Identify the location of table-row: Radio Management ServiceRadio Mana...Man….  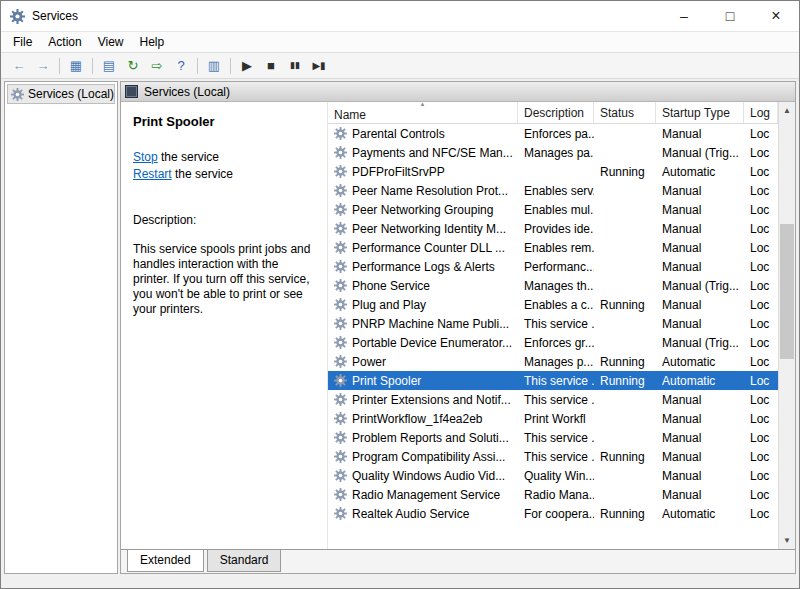
(553, 494).